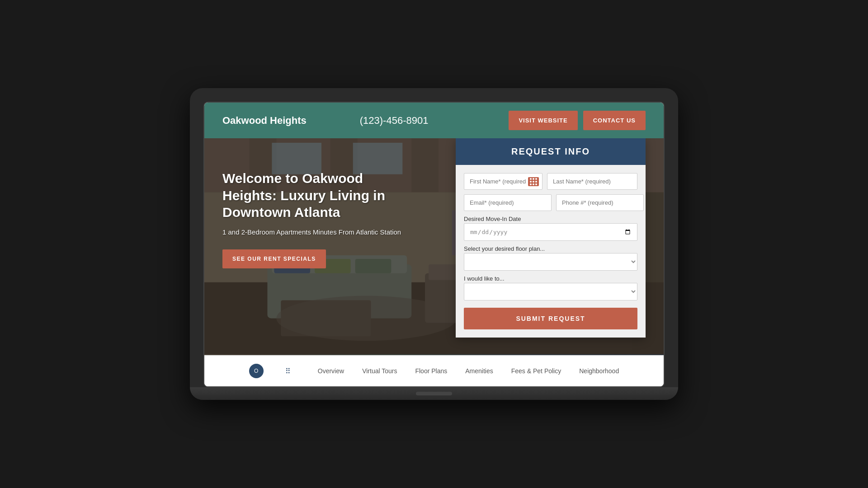 This screenshot has height=488, width=868. I want to click on floor-plan-select, so click(551, 262).